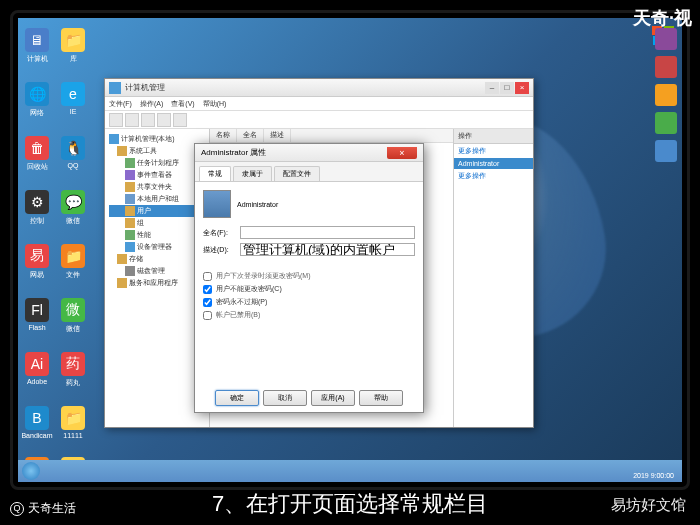 This screenshot has height=525, width=700. I want to click on minimize-button: –, so click(492, 88).